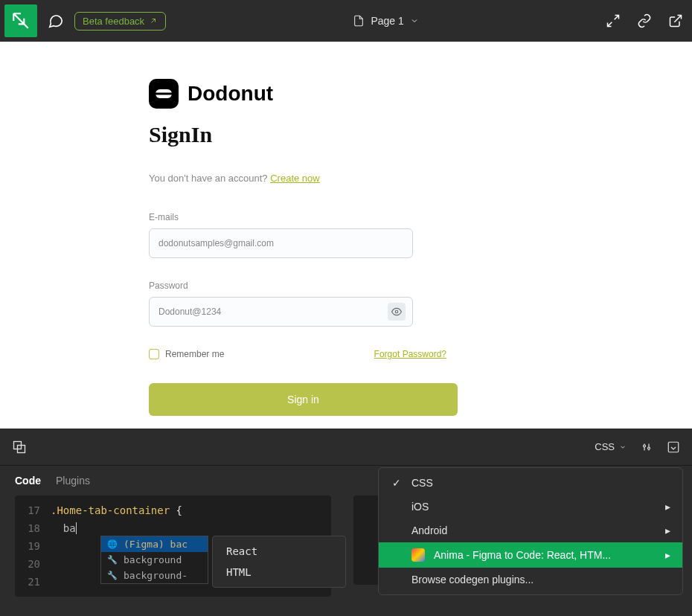 The height and width of the screenshot is (616, 692). I want to click on beta-feedback-button: Beta feedback, so click(121, 21).